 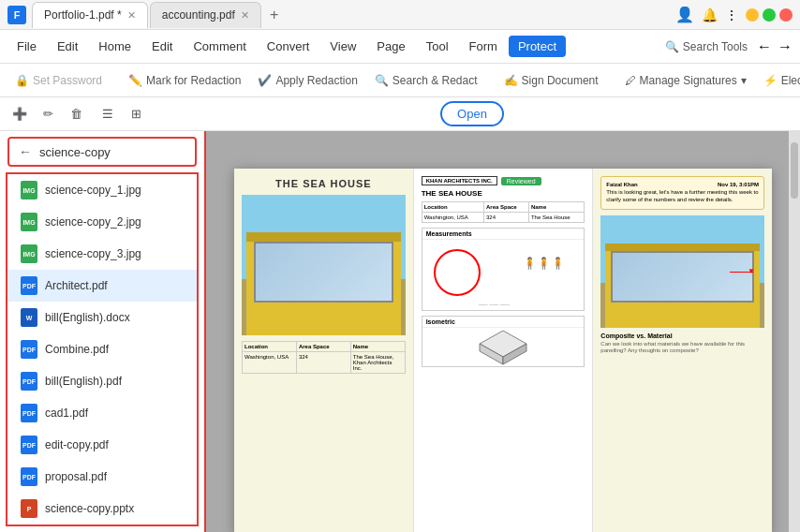 What do you see at coordinates (264, 81) in the screenshot?
I see `apply-icon: ✔️` at bounding box center [264, 81].